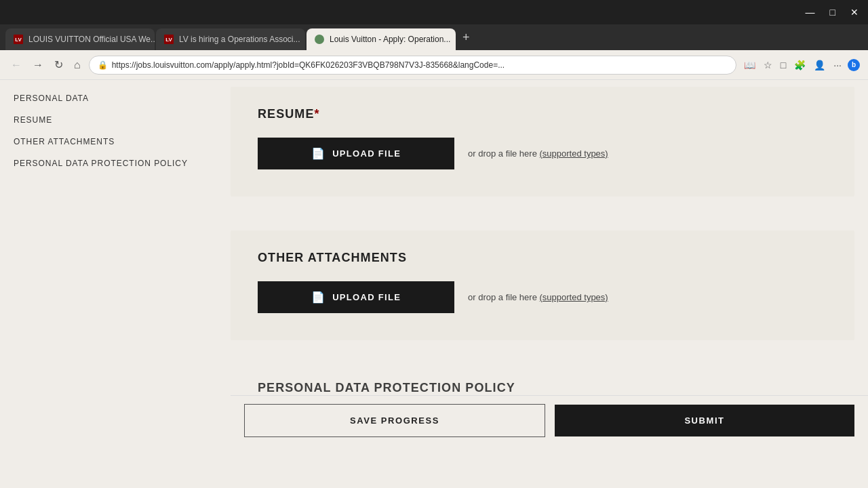 This screenshot has height=488, width=868. I want to click on forward-button: →, so click(38, 65).